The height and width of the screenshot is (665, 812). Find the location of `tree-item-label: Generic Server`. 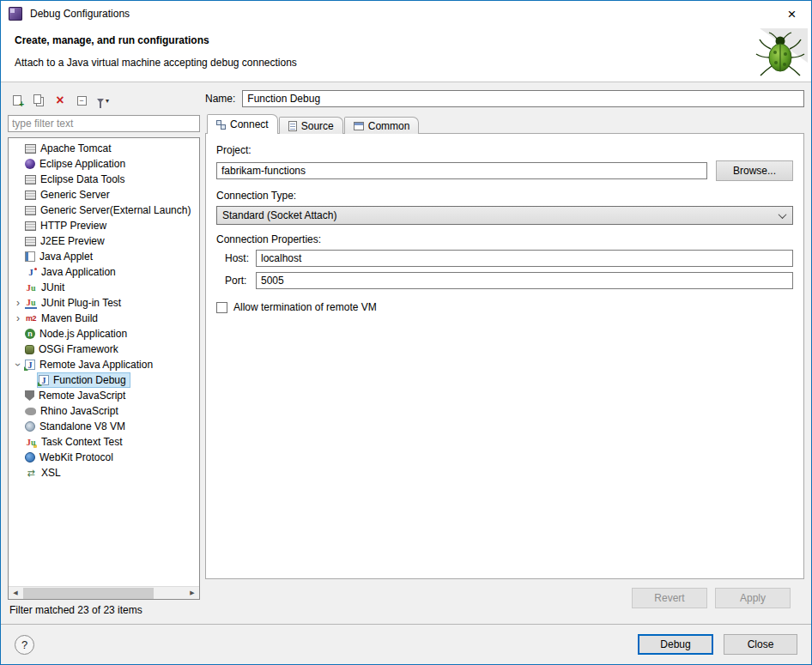

tree-item-label: Generic Server is located at coordinates (76, 195).